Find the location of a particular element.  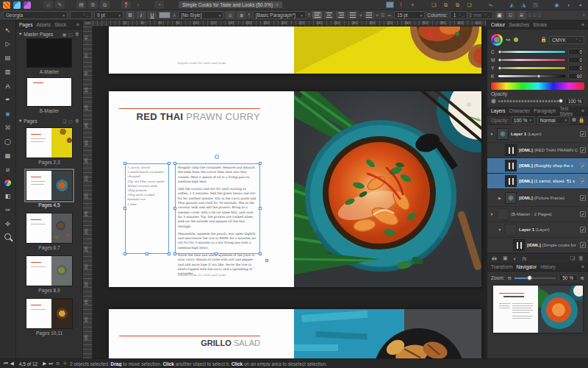

master-b-thumbnail is located at coordinates (49, 92).